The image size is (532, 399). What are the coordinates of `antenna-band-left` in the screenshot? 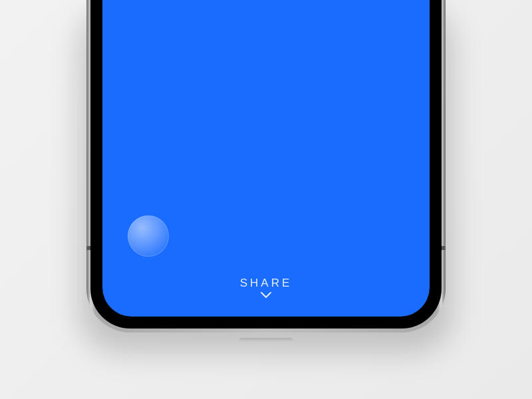 It's located at (88, 248).